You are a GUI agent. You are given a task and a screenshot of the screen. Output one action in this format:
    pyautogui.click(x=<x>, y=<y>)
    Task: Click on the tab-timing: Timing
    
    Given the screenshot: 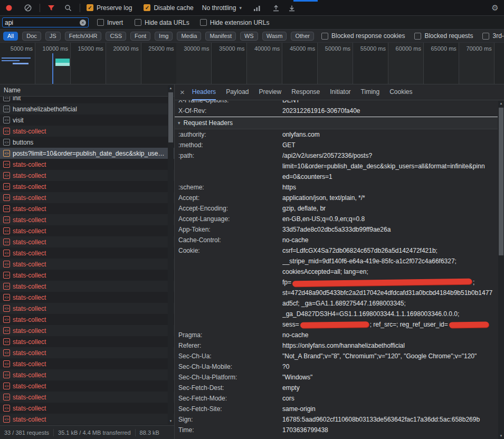 What is the action you would take?
    pyautogui.click(x=370, y=92)
    